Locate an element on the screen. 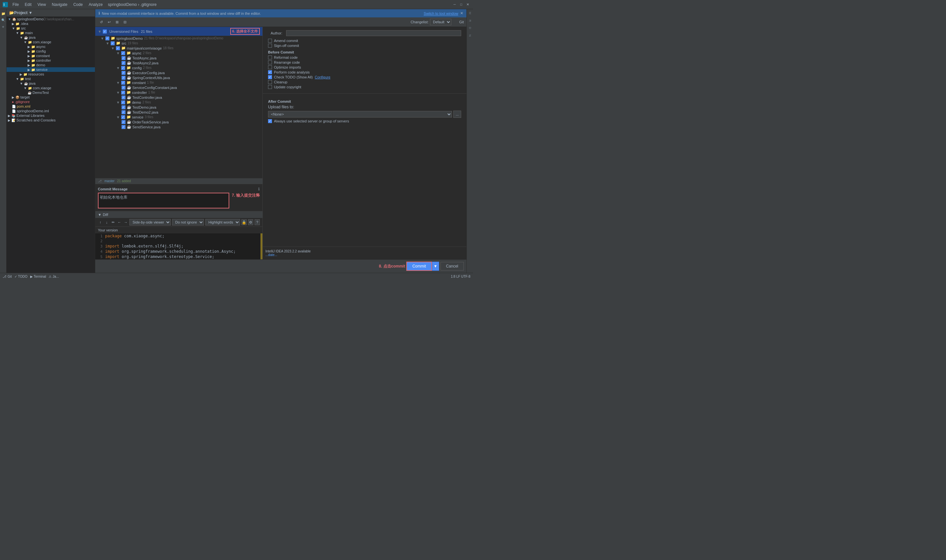 The image size is (946, 560). service-checkbox: ✓ is located at coordinates (123, 117).